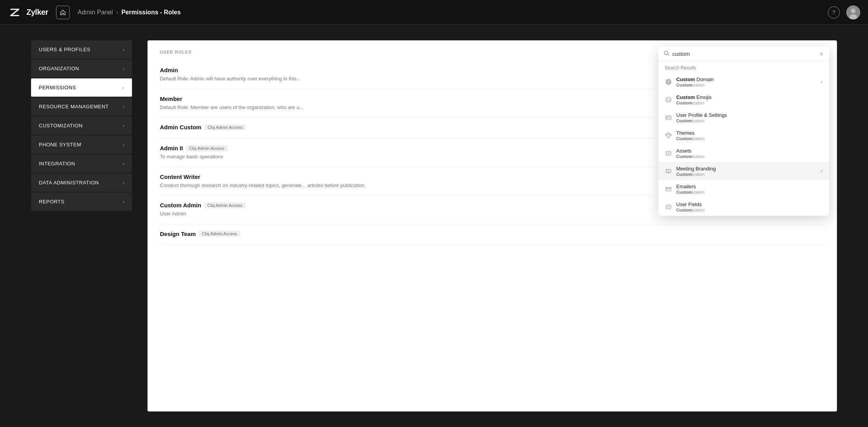 Image resolution: width=868 pixels, height=427 pixels. Describe the element at coordinates (64, 50) in the screenshot. I see `sidebar-item-label: USERS & PROFILES` at that location.